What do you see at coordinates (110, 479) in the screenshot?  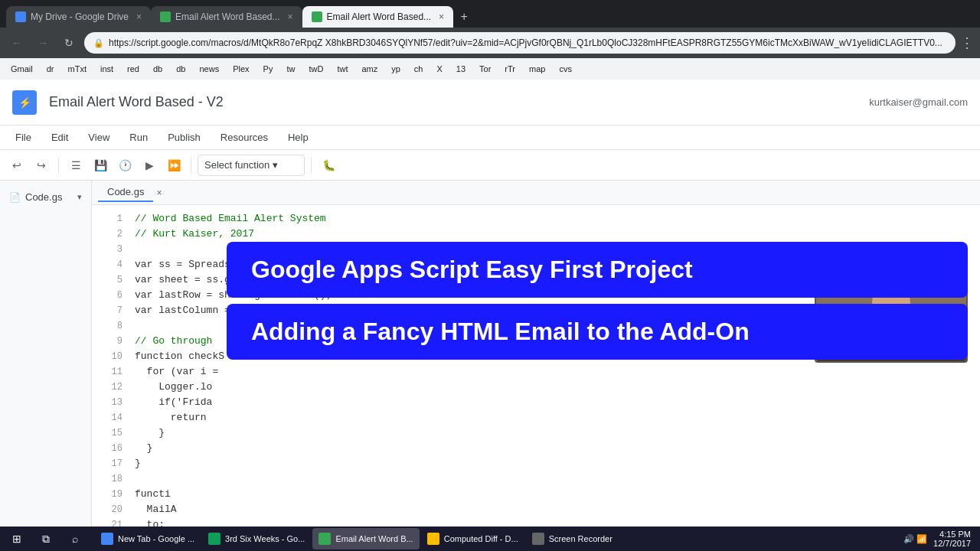 I see `line-number: 18` at bounding box center [110, 479].